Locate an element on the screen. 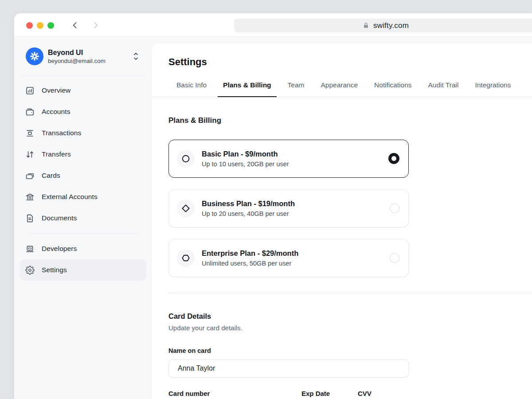 The height and width of the screenshot is (399, 532). account-info: Beyond UI beyondui@email.com is located at coordinates (77, 57).